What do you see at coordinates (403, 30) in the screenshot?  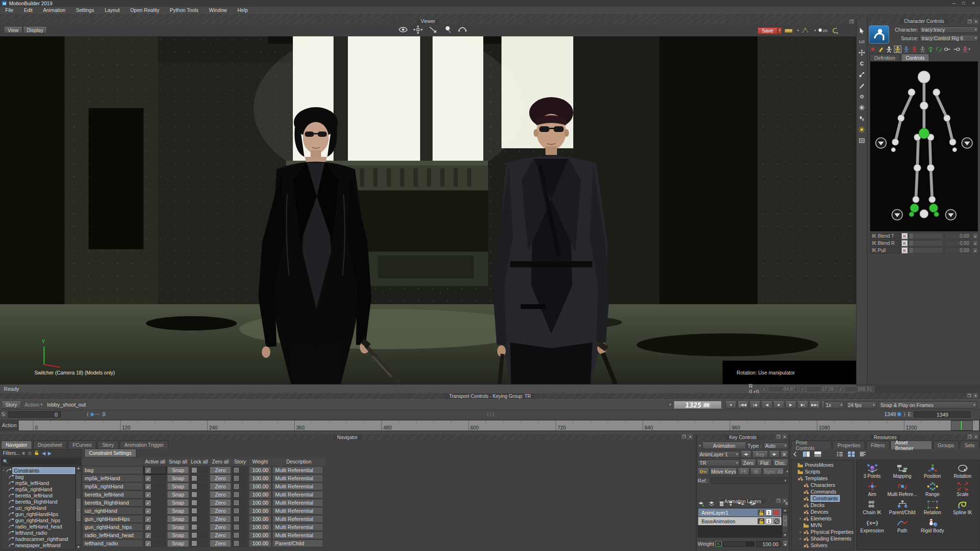 I see `orbit-tool-icon` at bounding box center [403, 30].